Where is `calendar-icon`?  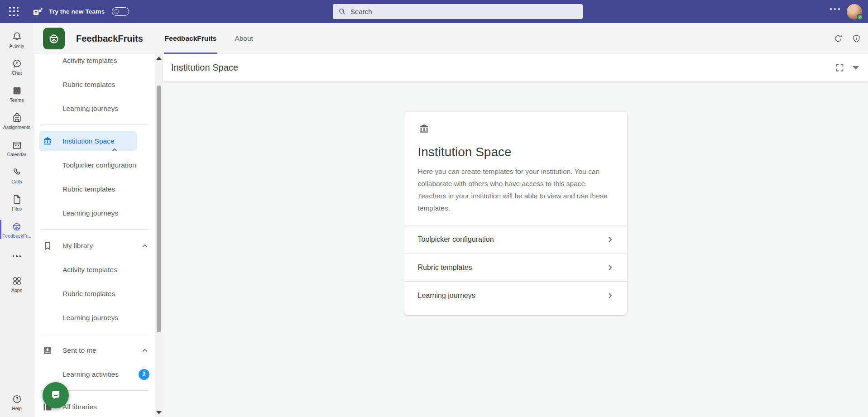
calendar-icon is located at coordinates (17, 145).